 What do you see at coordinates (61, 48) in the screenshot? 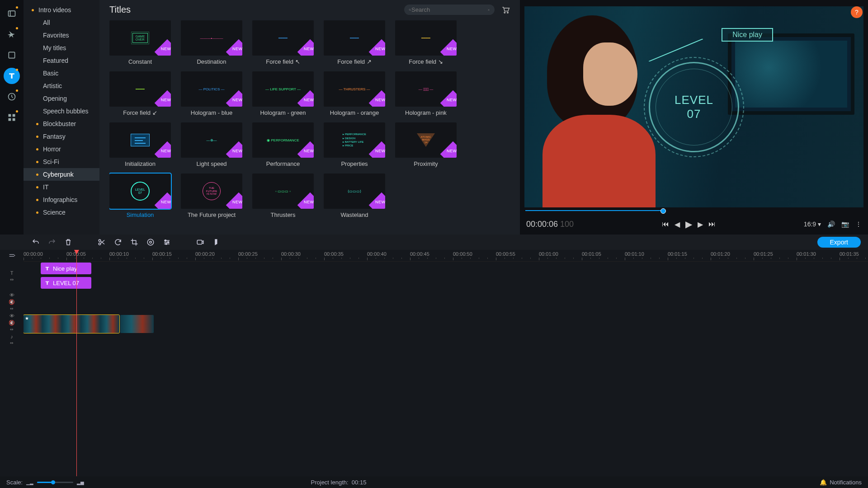
I see `sidebar-item-my-titles: My titles` at bounding box center [61, 48].